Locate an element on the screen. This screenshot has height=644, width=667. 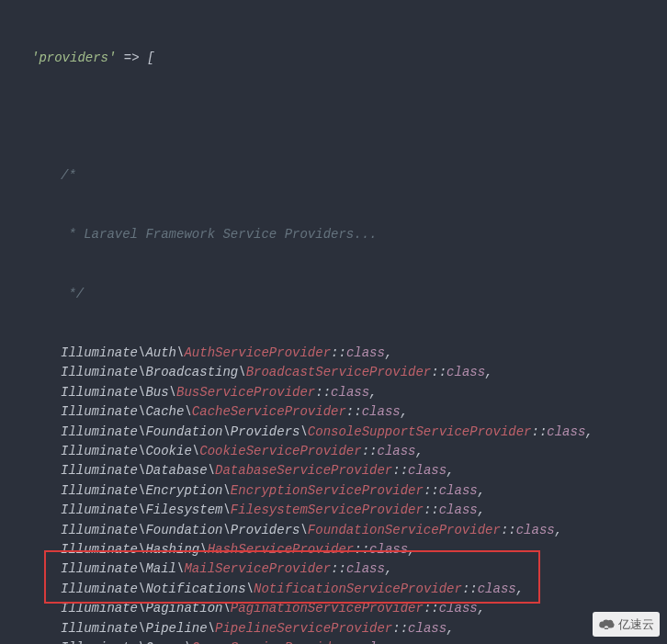
namespace-text: Illuminate\Cache\ is located at coordinates (127, 412).